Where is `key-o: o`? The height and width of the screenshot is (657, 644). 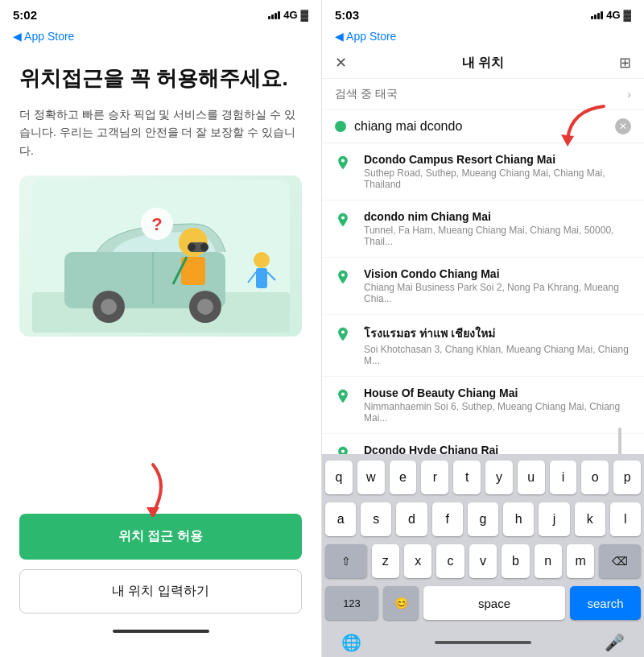 key-o: o is located at coordinates (595, 477).